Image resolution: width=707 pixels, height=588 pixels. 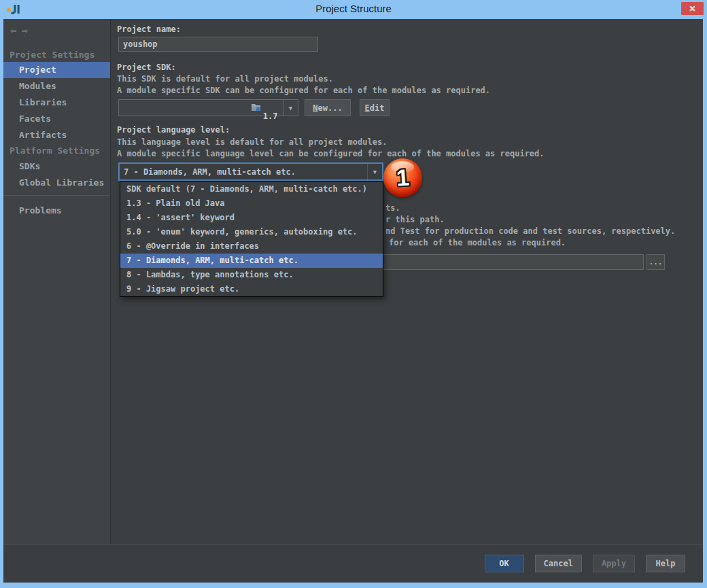 What do you see at coordinates (57, 151) in the screenshot?
I see `sidebar-header-platform-settings: Platform Settings` at bounding box center [57, 151].